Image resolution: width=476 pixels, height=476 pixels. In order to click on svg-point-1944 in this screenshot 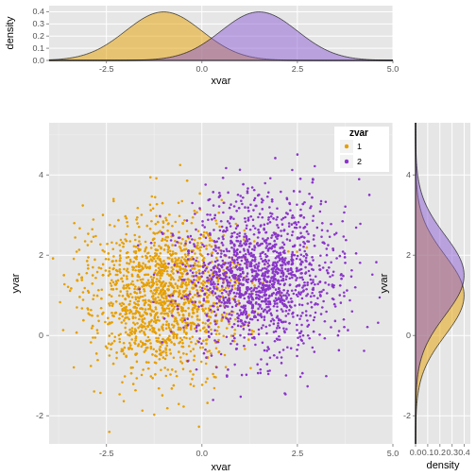, I will do `click(263, 210)`.